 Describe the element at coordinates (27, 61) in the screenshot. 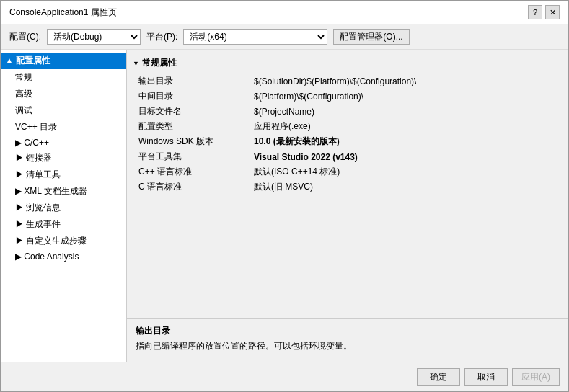

I see `config-props-label: ▲ 配置属性` at that location.